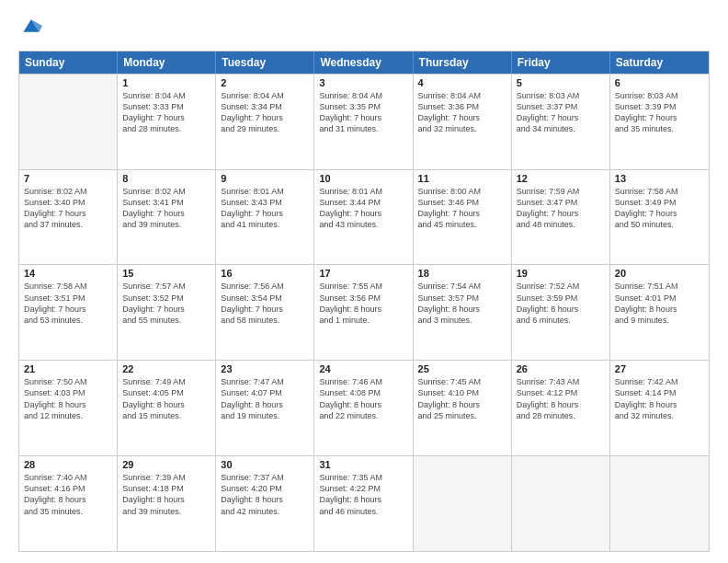 The image size is (728, 563). Describe the element at coordinates (265, 408) in the screenshot. I see `cal-cell-day-23: 23Sunrise: 7:47 AMSunset: 4:07 PMDayligh…` at that location.